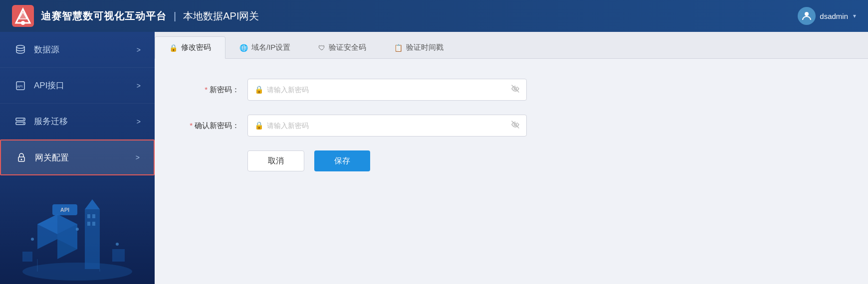 The image size is (868, 284). What do you see at coordinates (511, 90) in the screenshot?
I see `new-password-row: *新密码： 🔒` at bounding box center [511, 90].